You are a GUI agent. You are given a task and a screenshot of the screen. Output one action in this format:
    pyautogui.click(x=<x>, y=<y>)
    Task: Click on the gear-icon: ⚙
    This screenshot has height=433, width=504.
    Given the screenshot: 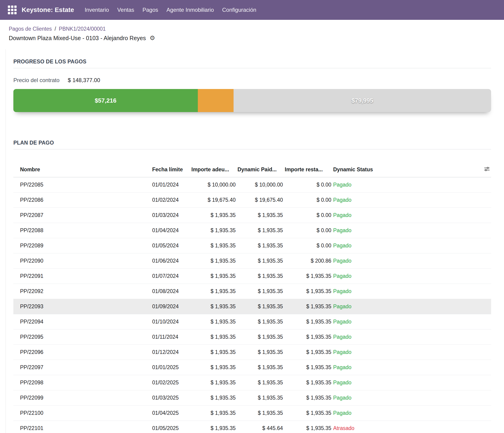 What is the action you would take?
    pyautogui.click(x=152, y=38)
    